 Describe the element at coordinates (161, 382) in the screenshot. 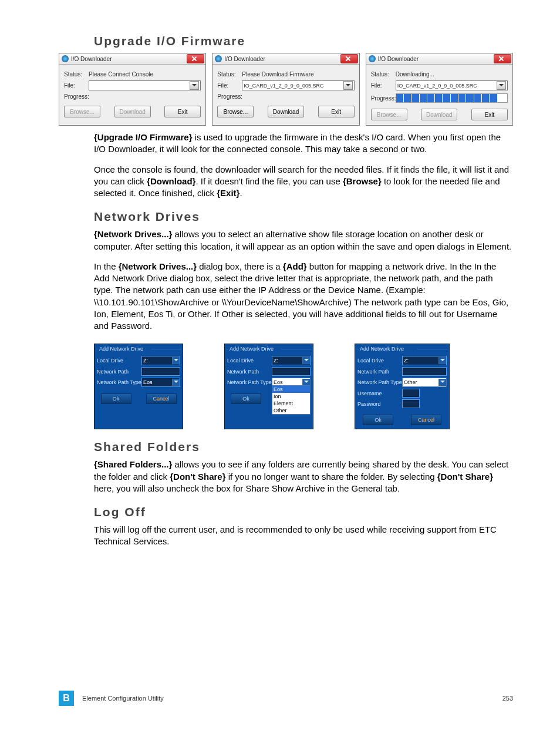

I see `network-path-type-select: Eos` at that location.